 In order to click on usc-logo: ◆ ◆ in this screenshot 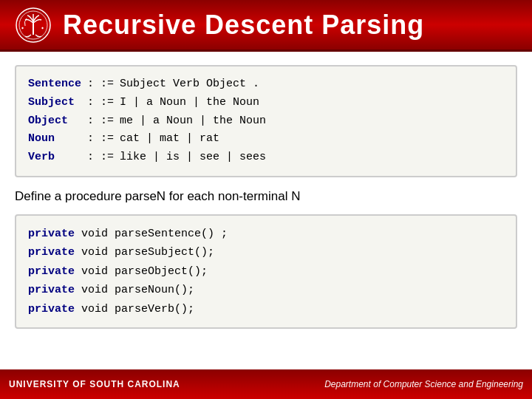, I will do `click(33, 25)`.